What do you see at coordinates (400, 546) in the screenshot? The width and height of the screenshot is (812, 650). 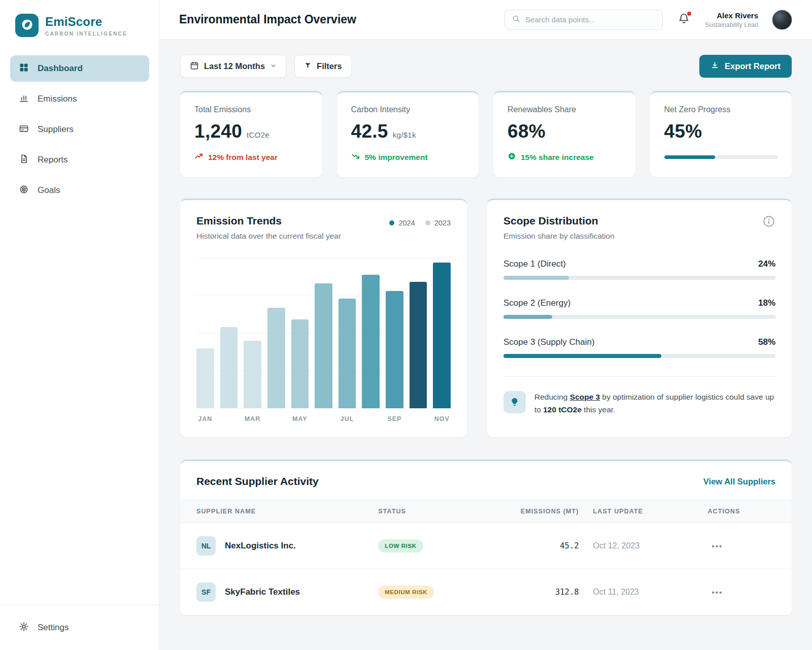 I see `status-badge: LOW RISK` at bounding box center [400, 546].